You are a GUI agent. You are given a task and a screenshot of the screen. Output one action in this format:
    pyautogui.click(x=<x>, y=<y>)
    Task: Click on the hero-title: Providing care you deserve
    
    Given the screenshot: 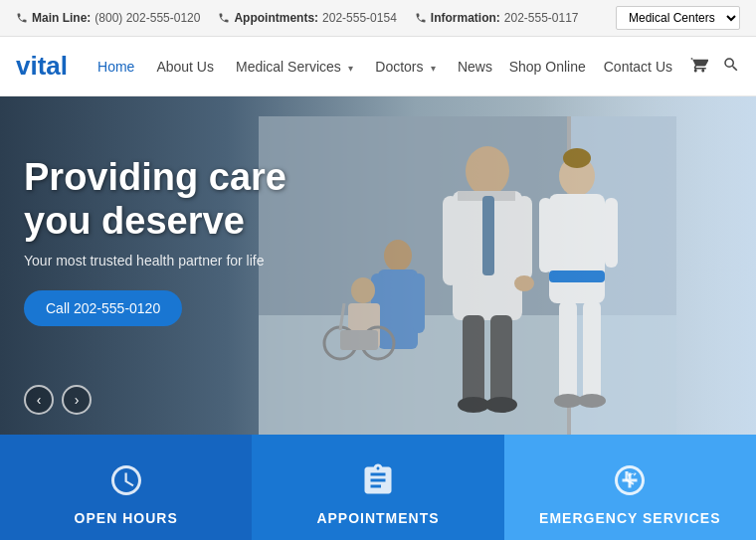 What is the action you would take?
    pyautogui.click(x=193, y=199)
    